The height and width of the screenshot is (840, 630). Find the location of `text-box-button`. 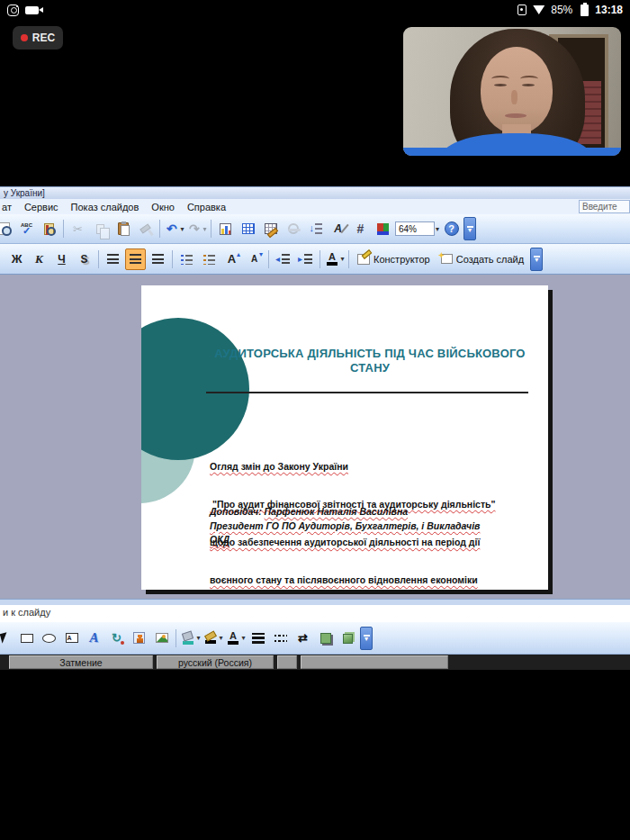

text-box-button is located at coordinates (72, 638).